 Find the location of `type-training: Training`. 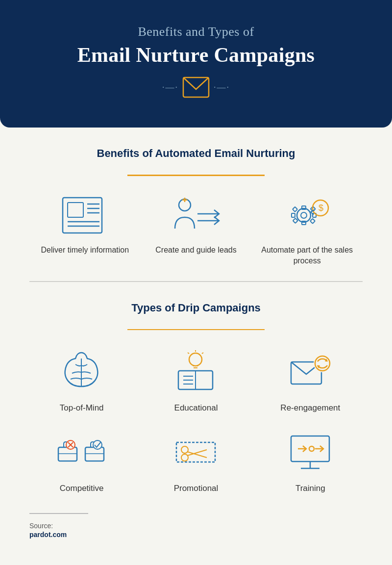

type-training: Training is located at coordinates (311, 461).